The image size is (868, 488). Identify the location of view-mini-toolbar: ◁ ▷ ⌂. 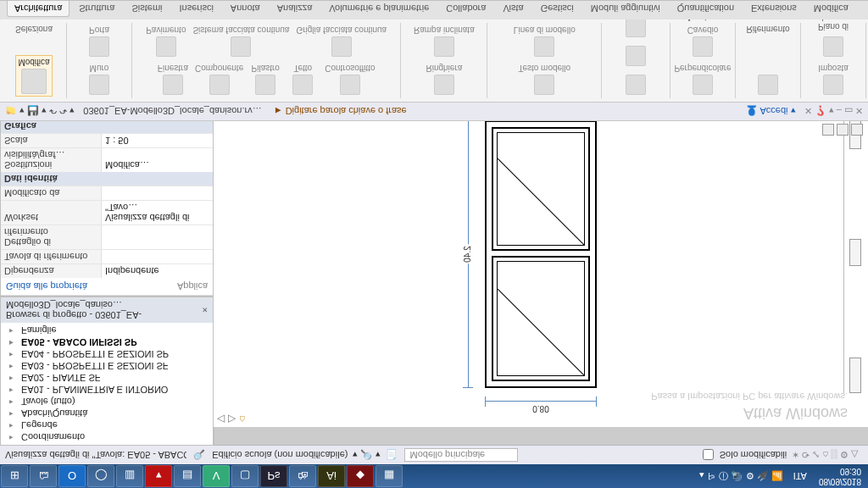
(231, 419).